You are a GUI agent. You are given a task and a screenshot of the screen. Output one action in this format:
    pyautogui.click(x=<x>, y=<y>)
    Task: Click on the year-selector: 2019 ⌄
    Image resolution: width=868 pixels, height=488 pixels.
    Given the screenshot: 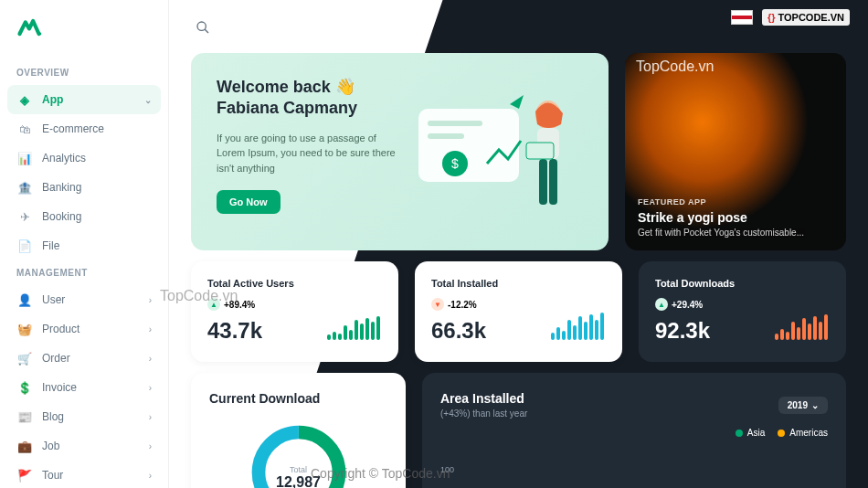 What is the action you would take?
    pyautogui.click(x=803, y=406)
    